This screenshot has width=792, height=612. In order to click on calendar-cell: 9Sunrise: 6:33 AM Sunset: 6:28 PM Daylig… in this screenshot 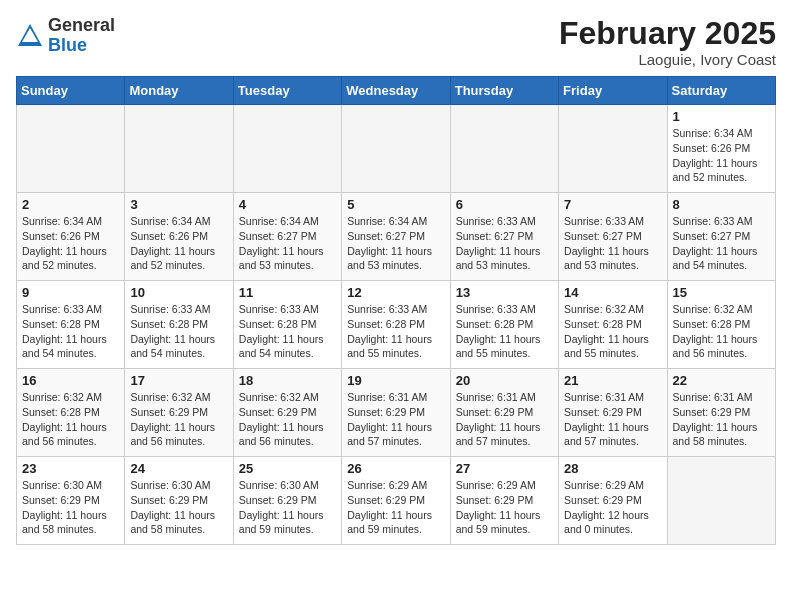, I will do `click(71, 325)`.